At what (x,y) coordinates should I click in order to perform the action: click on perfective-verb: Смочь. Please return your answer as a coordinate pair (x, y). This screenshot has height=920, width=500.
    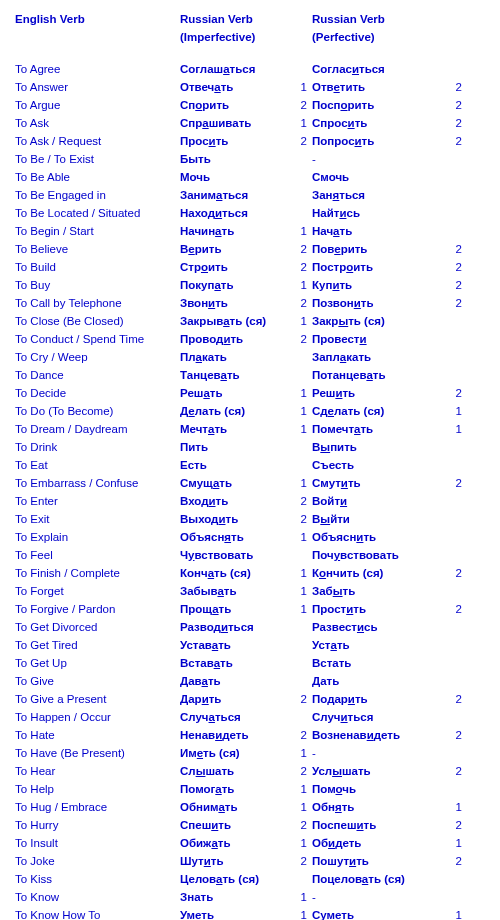
    Looking at the image, I should click on (378, 177).